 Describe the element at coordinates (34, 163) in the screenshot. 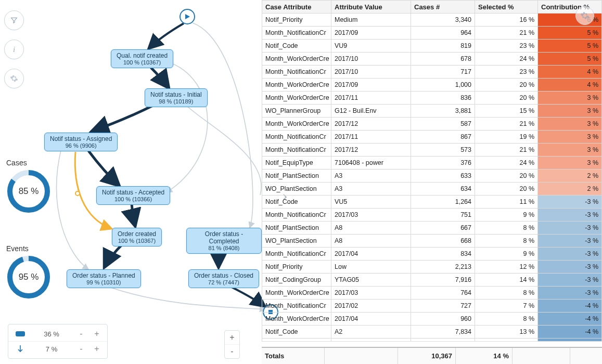

I see `cases-gauge-title: Cases` at that location.